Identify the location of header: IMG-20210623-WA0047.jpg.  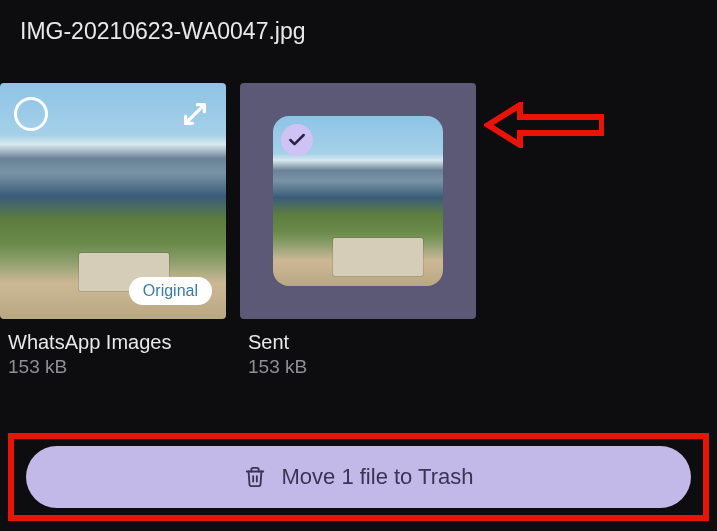
(358, 32).